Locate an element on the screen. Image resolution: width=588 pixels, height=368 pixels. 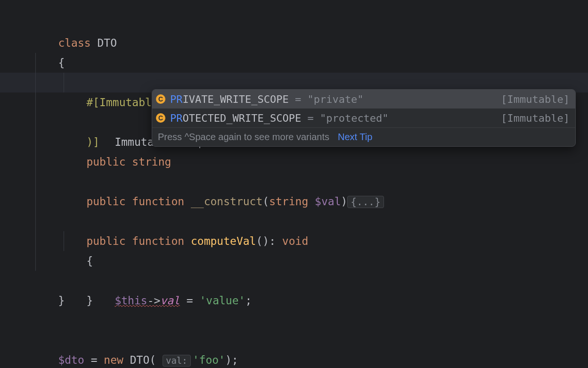
completion-item: C PROTECTED_WRITE_SCOPE = "protected" [I… is located at coordinates (364, 118).